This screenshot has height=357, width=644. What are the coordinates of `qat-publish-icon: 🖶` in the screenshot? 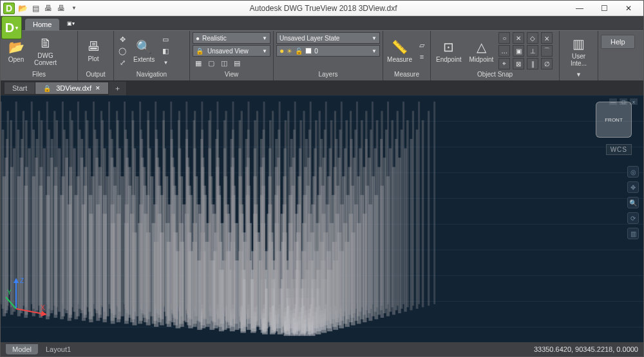 It's located at (61, 8).